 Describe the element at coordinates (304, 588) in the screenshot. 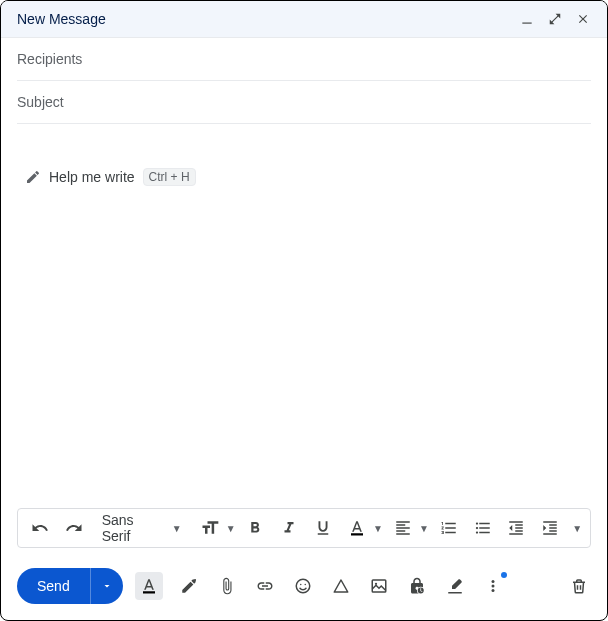

I see `bottom-bar: Send` at that location.